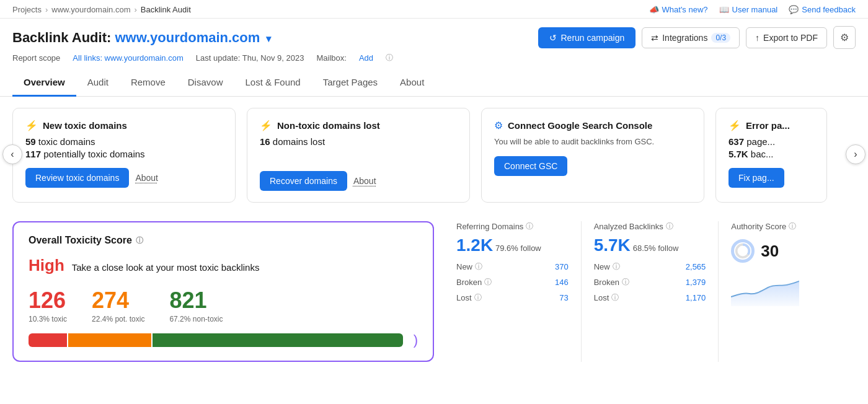 The width and height of the screenshot is (868, 404). What do you see at coordinates (786, 38) in the screenshot?
I see `export-pdf-button: ↑ Export to PDF` at bounding box center [786, 38].